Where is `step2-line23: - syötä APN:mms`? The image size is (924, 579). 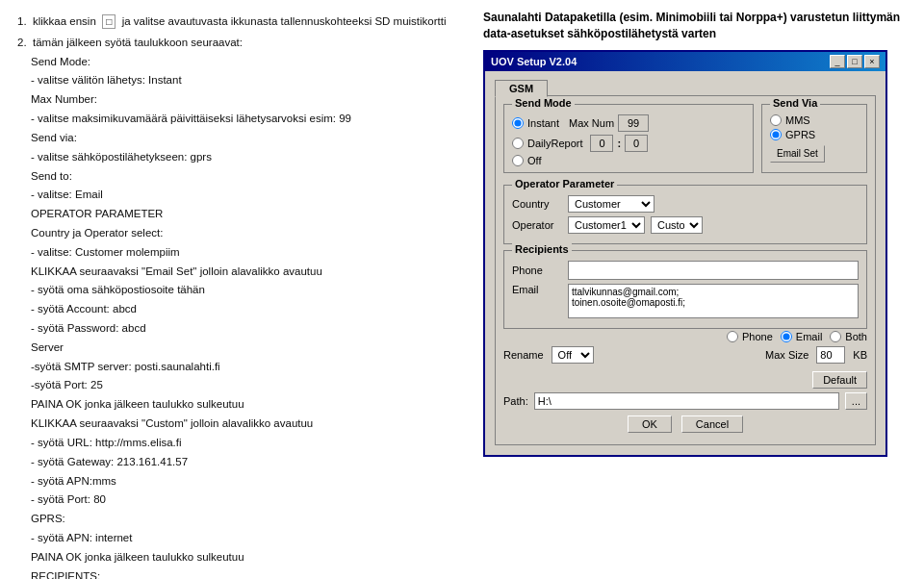 step2-line23: - syötä APN:mms is located at coordinates (243, 482).